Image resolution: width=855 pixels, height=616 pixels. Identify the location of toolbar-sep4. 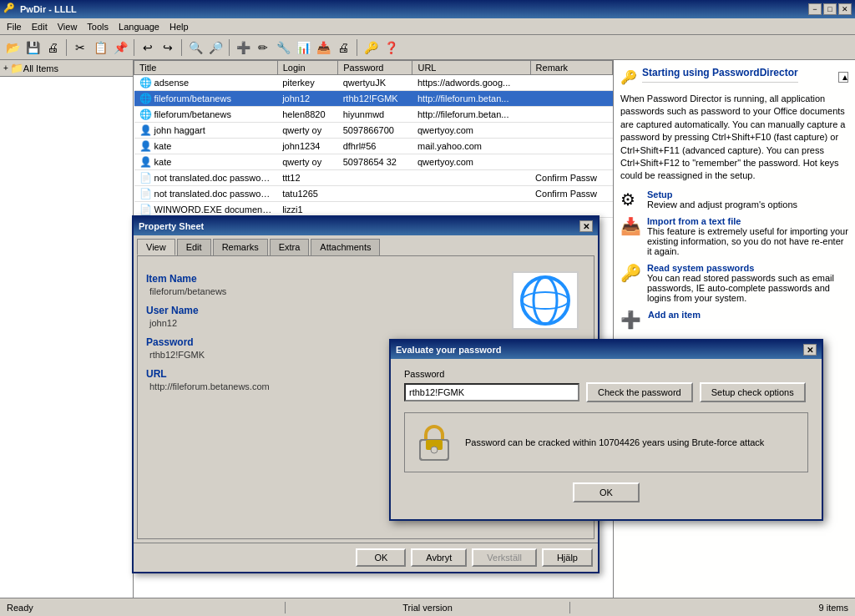
(229, 48).